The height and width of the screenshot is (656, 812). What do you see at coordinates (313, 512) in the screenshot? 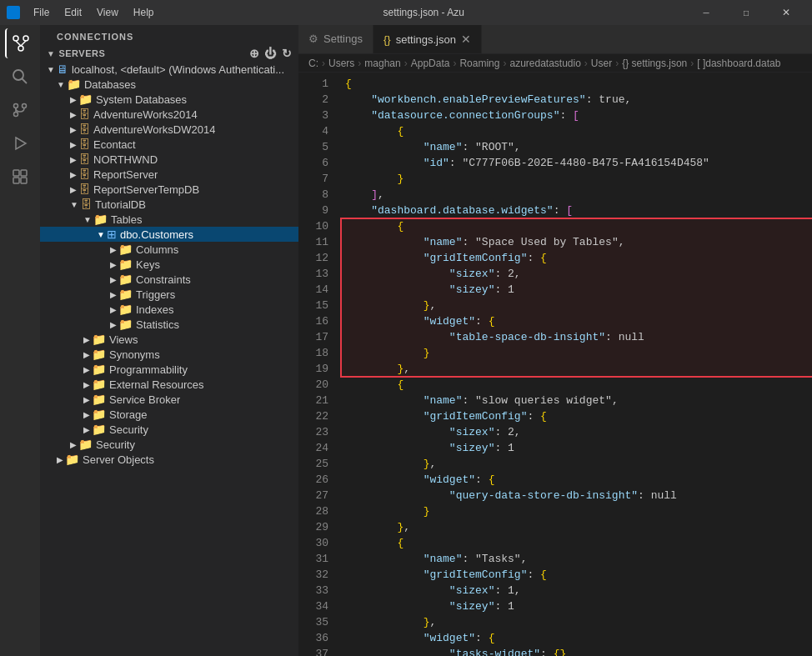
I see `line-number-28: 28` at bounding box center [313, 512].